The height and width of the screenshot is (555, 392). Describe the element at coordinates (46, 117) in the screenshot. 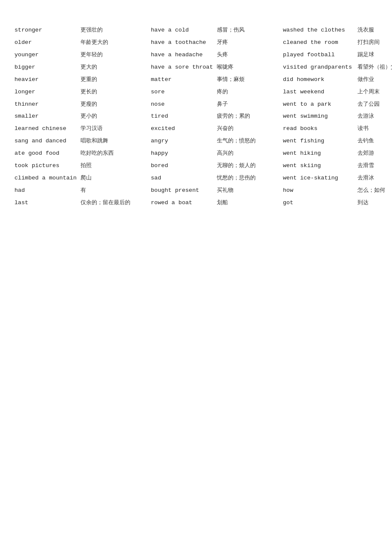

I see `vocab-en-col1-row7: smaller` at that location.